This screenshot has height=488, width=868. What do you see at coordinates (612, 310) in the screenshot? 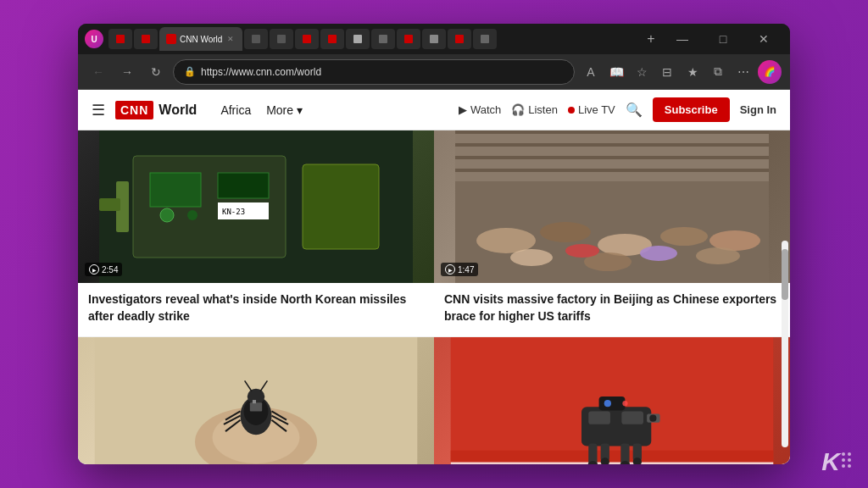
I see `factory-headline: CNN visits massive factory in Beijing as…` at bounding box center [612, 310].